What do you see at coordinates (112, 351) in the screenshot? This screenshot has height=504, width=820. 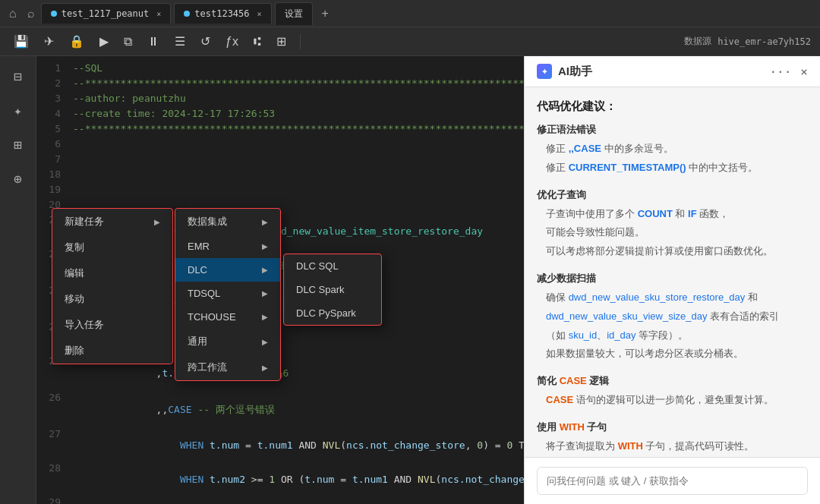 I see `menu-item-delete: 删除` at bounding box center [112, 351].